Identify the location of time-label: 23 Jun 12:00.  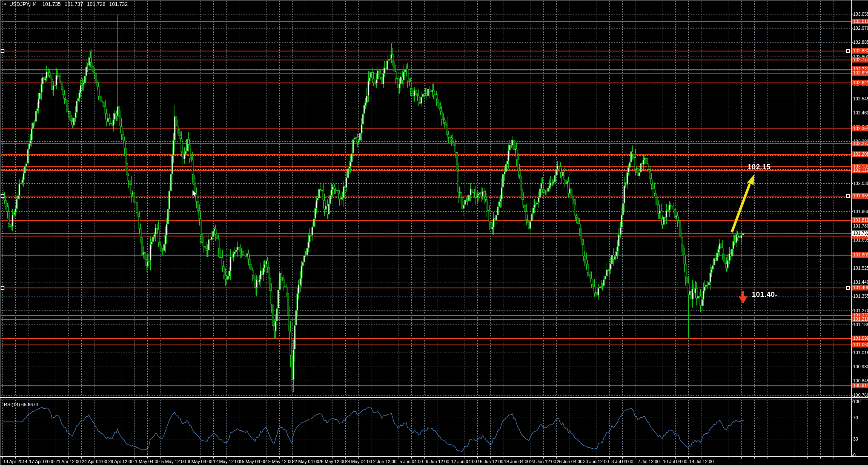
(543, 461).